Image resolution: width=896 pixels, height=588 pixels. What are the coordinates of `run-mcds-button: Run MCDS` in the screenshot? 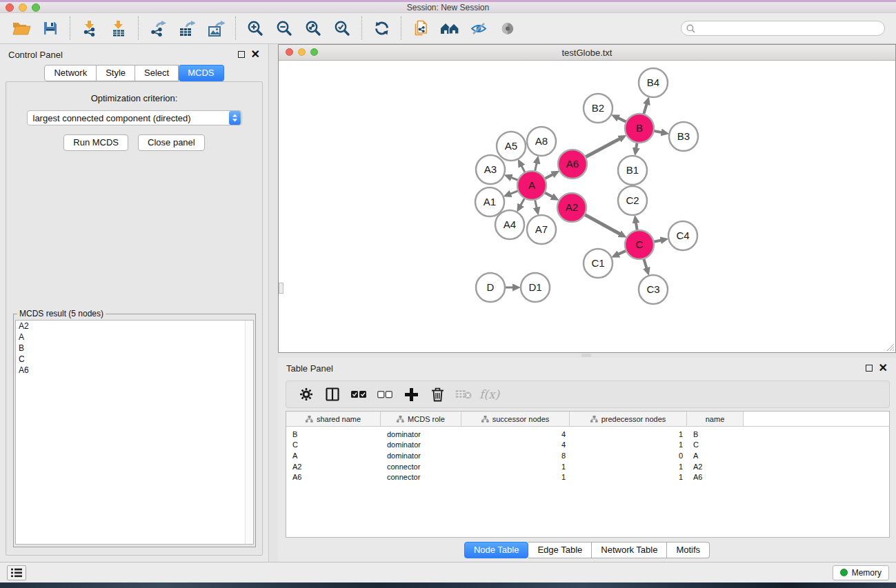 It's located at (96, 143).